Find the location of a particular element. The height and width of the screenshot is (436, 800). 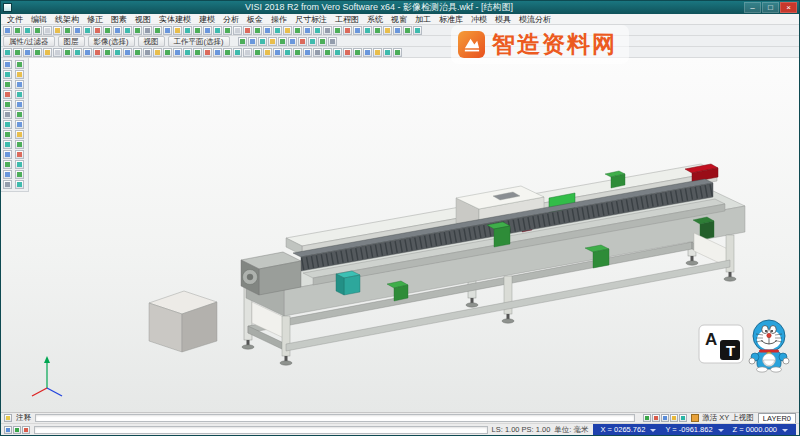

menu-item: 分析 is located at coordinates (231, 20).